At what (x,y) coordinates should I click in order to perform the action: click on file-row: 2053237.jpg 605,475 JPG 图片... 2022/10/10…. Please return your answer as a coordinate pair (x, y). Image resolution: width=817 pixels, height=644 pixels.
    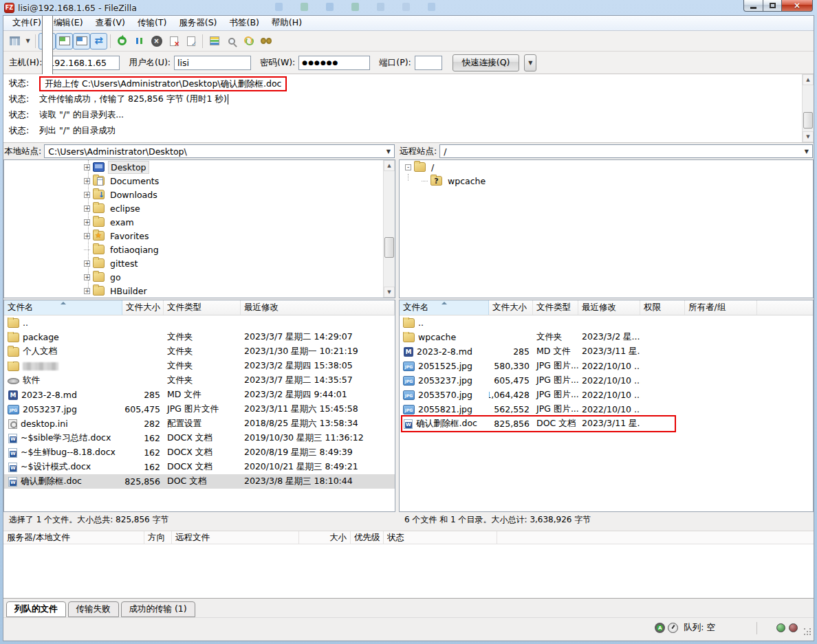
    Looking at the image, I should click on (607, 381).